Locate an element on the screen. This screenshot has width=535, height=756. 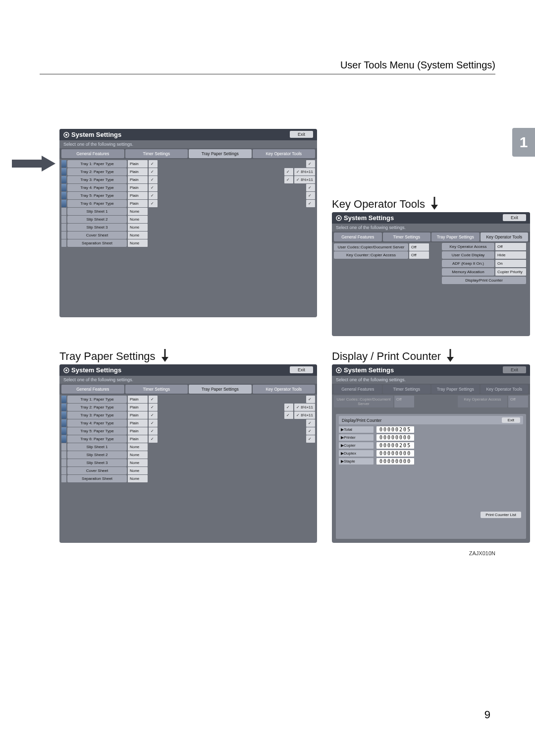
panel-title: System Settings is located at coordinates (188, 370).